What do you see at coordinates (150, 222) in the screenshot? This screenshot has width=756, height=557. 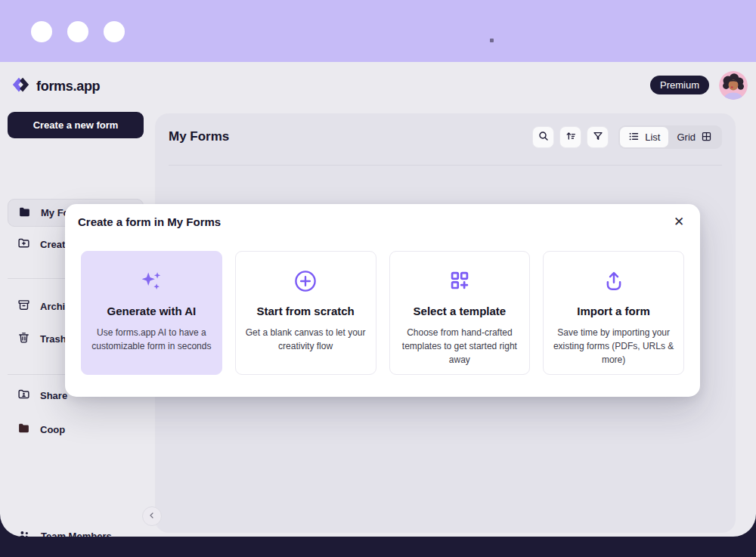 I see `modal-title: Create a form in My Forms` at bounding box center [150, 222].